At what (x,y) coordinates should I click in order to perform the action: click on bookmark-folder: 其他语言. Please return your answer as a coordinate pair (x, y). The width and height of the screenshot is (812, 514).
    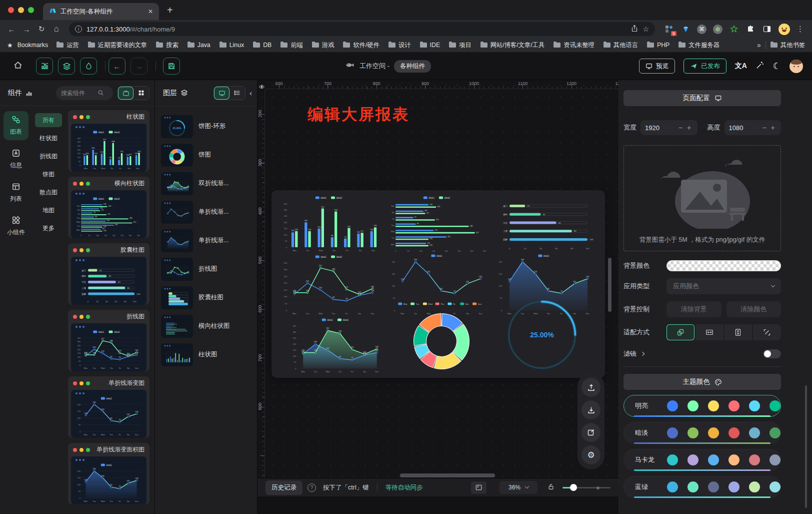
    Looking at the image, I should click on (621, 45).